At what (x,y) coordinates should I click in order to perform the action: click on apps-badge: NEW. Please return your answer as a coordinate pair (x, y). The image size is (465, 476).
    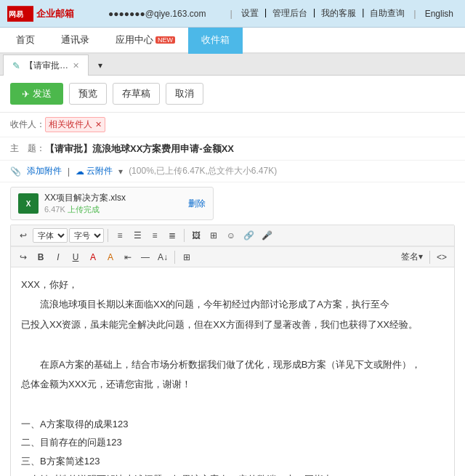
    Looking at the image, I should click on (166, 40).